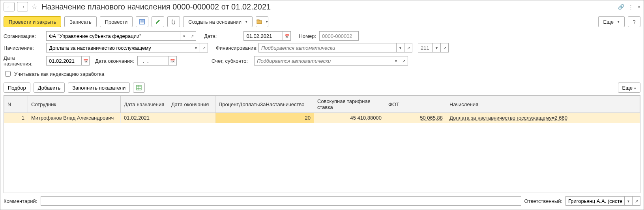 Image resolution: width=644 pixels, height=210 pixels. Describe the element at coordinates (86, 61) in the screenshot. I see `assign-date-calendar-icon: 📅` at that location.